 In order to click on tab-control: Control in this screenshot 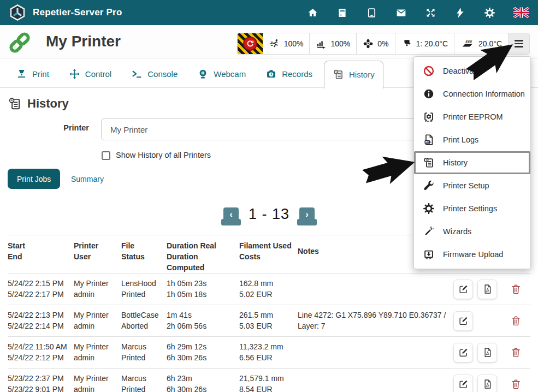, I will do `click(90, 74)`.